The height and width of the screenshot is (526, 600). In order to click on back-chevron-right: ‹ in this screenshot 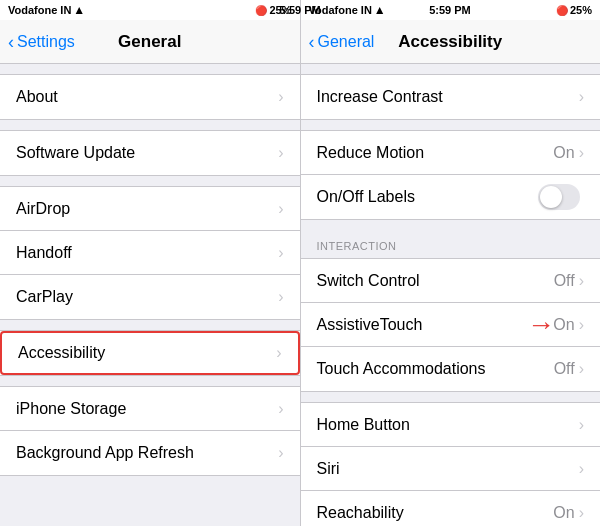, I will do `click(312, 42)`.